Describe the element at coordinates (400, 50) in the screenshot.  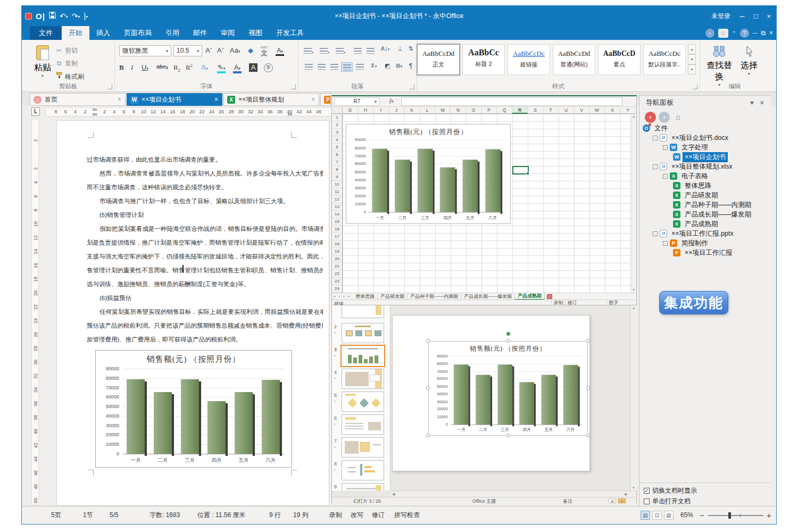
I see `text-direction-icon: ⊥` at that location.